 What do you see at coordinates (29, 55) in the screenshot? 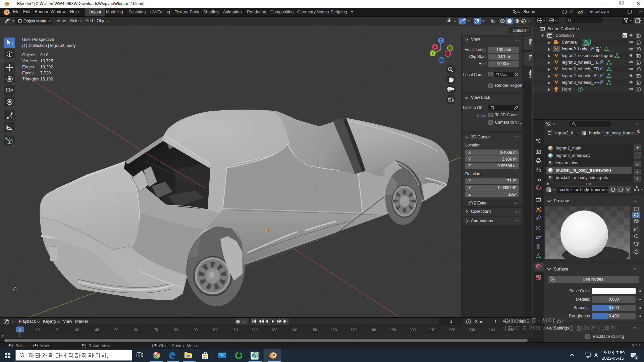
I see `svg-text: Objects` at bounding box center [29, 55].